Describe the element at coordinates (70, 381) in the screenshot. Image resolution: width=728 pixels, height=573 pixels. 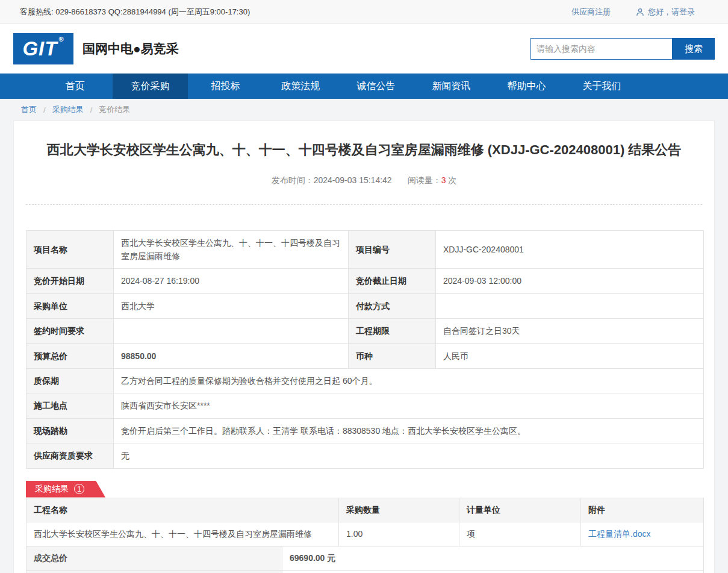
I see `field-label: 质保期` at that location.